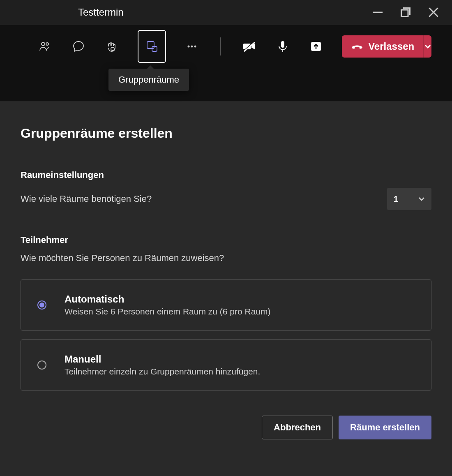 The width and height of the screenshot is (452, 476). What do you see at coordinates (162, 359) in the screenshot?
I see `option-manual-title: Manuell` at bounding box center [162, 359].